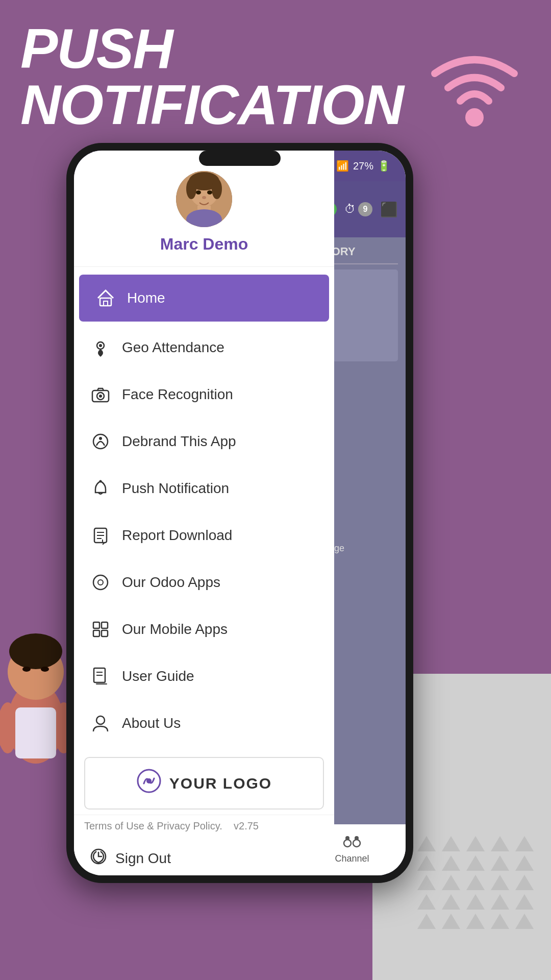 The height and width of the screenshot is (980, 551). What do you see at coordinates (204, 209) in the screenshot?
I see `profile-section: Marc Demo` at bounding box center [204, 209].